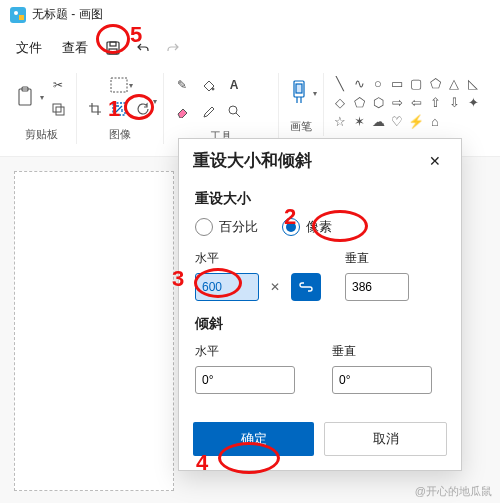  I want to click on pencil-tool: ✎, so click(182, 85).